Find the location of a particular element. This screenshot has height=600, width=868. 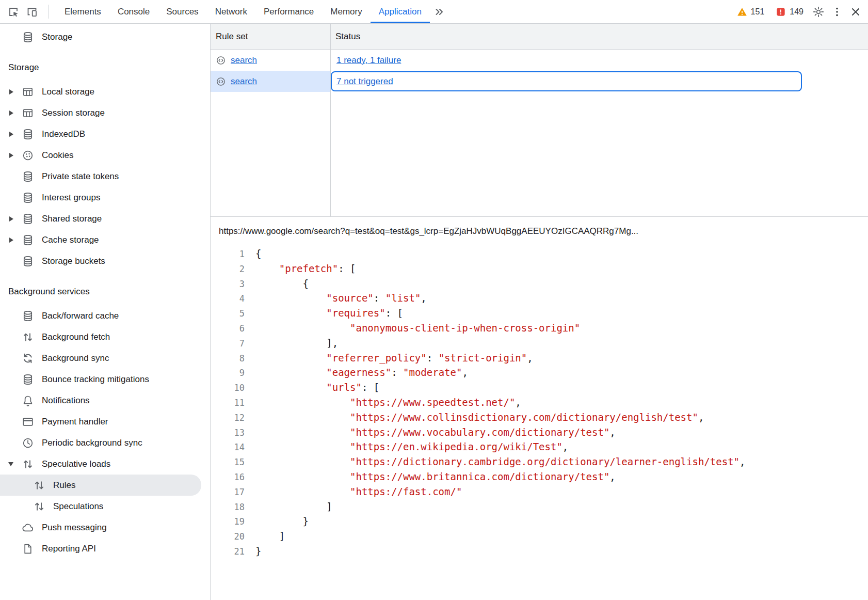

status-link: 1 ready, 1 failure is located at coordinates (368, 60).